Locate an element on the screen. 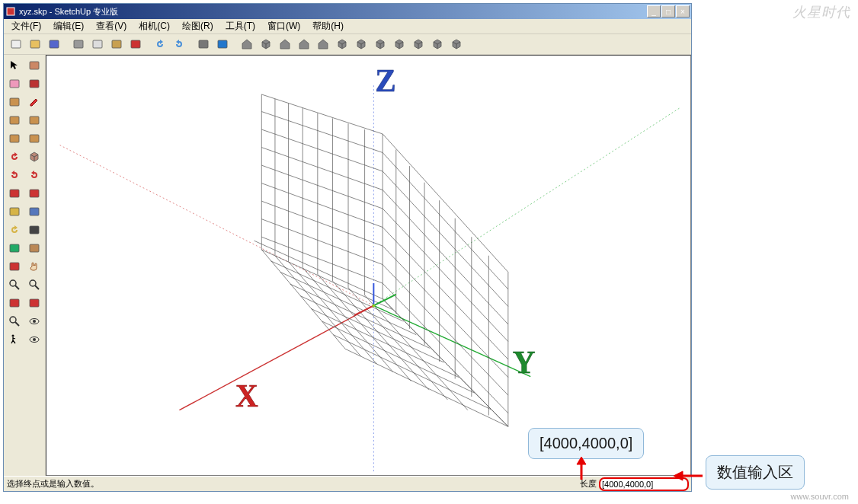 This screenshot has height=504, width=858. house-a-button is located at coordinates (247, 44).